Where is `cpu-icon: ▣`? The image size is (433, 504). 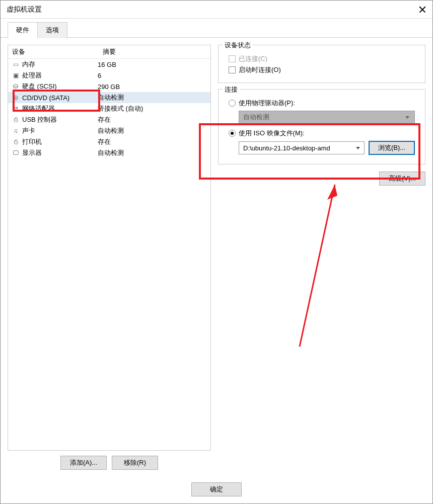
cpu-icon: ▣ is located at coordinates (16, 75).